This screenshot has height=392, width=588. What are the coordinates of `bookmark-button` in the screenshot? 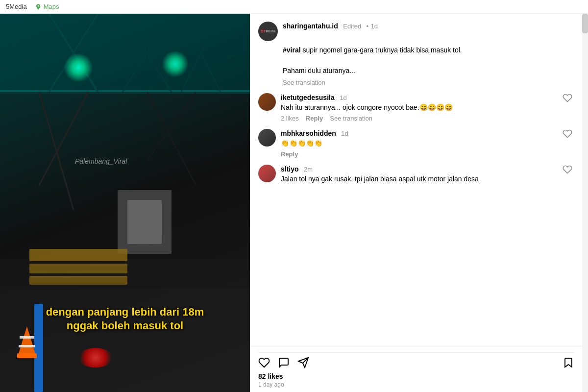 It's located at (568, 363).